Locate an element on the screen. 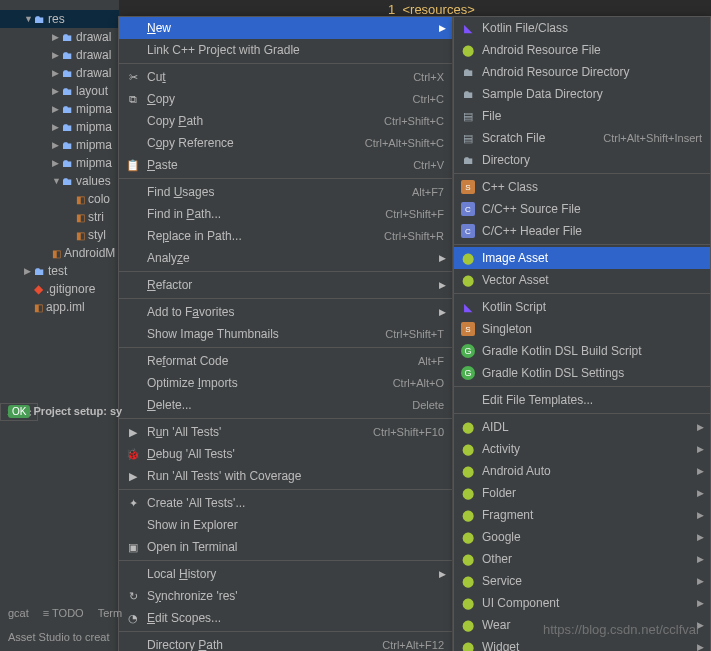 This screenshot has height=651, width=711. todo-tab: ≡ TODO is located at coordinates (64, 613).